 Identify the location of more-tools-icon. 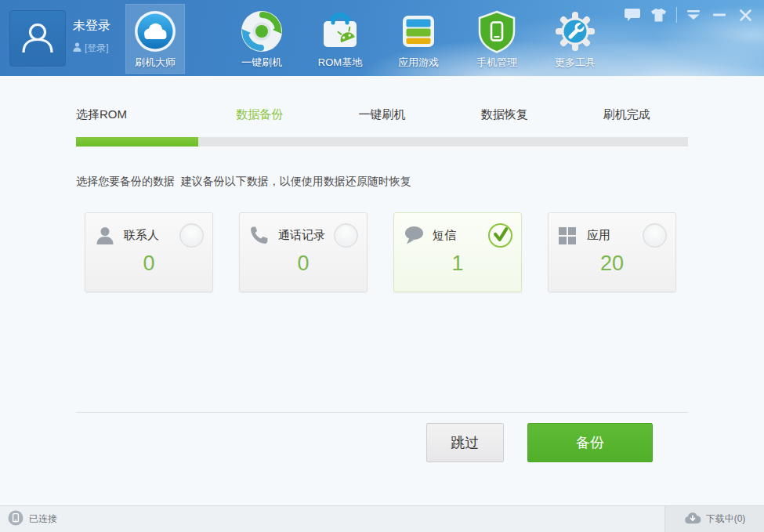
(575, 31).